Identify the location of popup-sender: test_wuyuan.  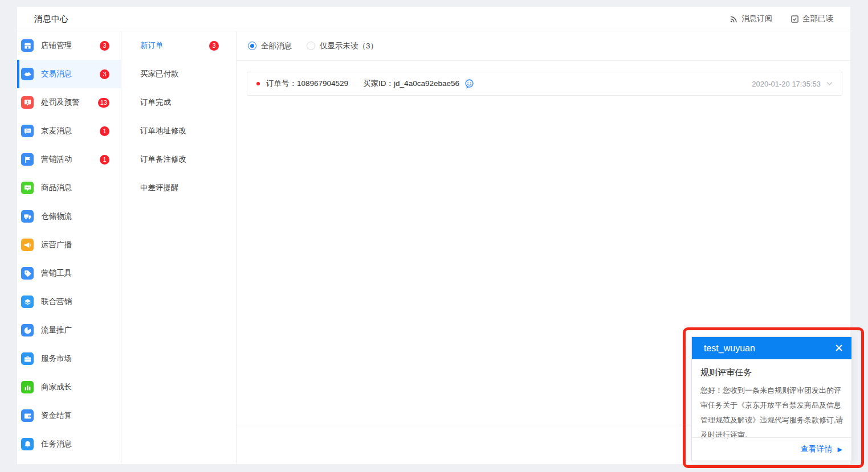
(730, 348).